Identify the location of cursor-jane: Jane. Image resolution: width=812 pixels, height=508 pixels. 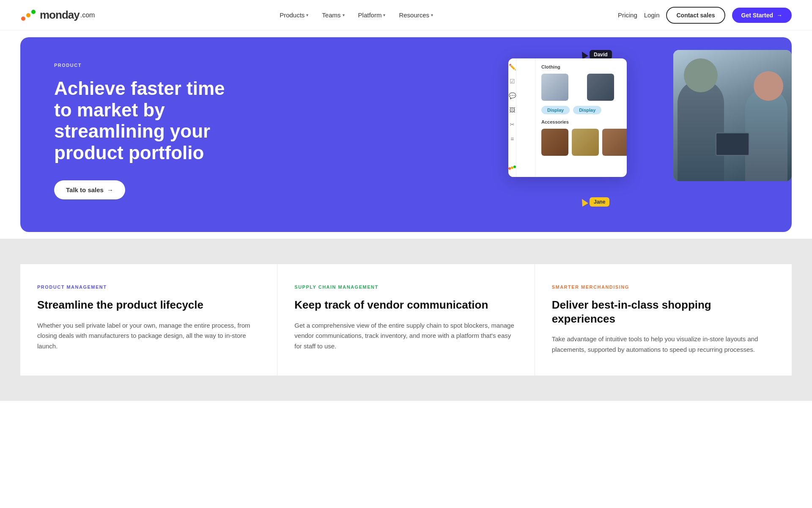
(595, 202).